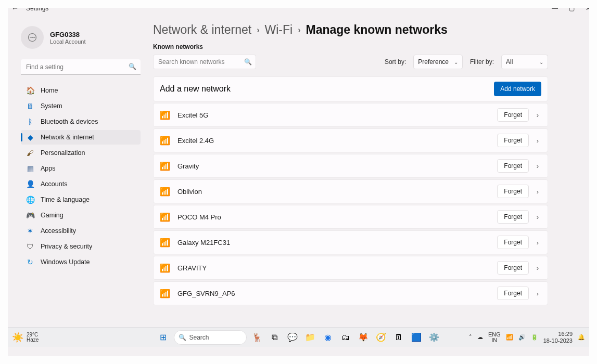 Image resolution: width=597 pixels, height=364 pixels. What do you see at coordinates (588, 8) in the screenshot?
I see `close-button: ✕` at bounding box center [588, 8].